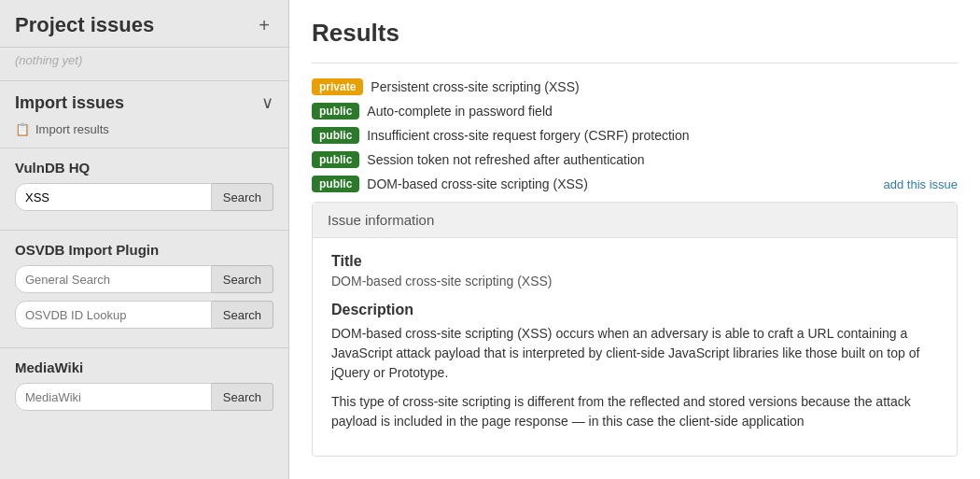  Describe the element at coordinates (478, 184) in the screenshot. I see `result-text: DOM-based cross-site scripting (XSS)` at that location.